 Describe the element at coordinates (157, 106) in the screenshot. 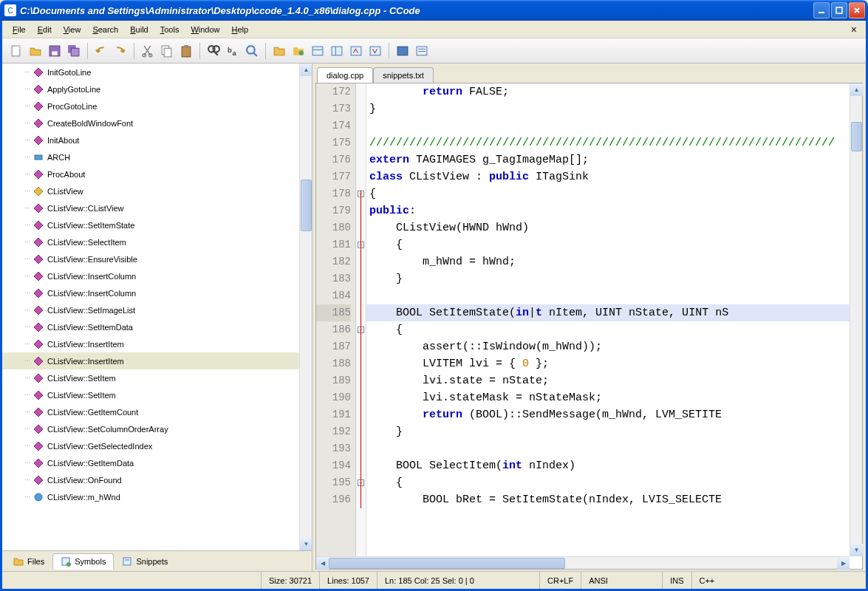

I see `symbol-item: ⋯ProcGotoLine` at that location.